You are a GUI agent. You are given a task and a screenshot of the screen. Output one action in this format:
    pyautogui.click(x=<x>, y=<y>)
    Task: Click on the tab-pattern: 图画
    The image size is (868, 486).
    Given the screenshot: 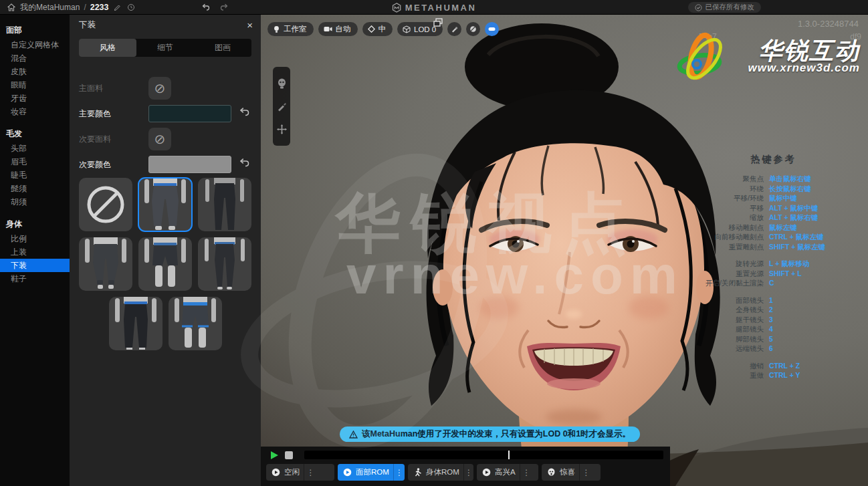 What is the action you would take?
    pyautogui.click(x=223, y=48)
    